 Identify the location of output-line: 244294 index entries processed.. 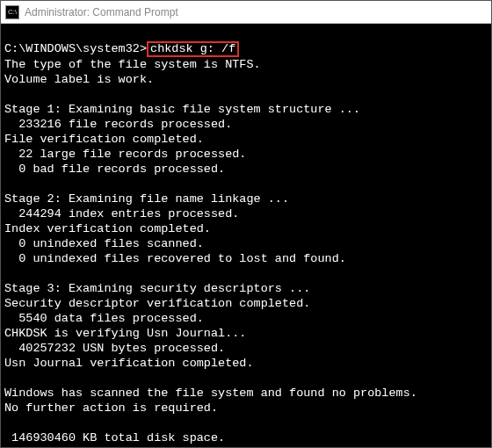
(121, 214).